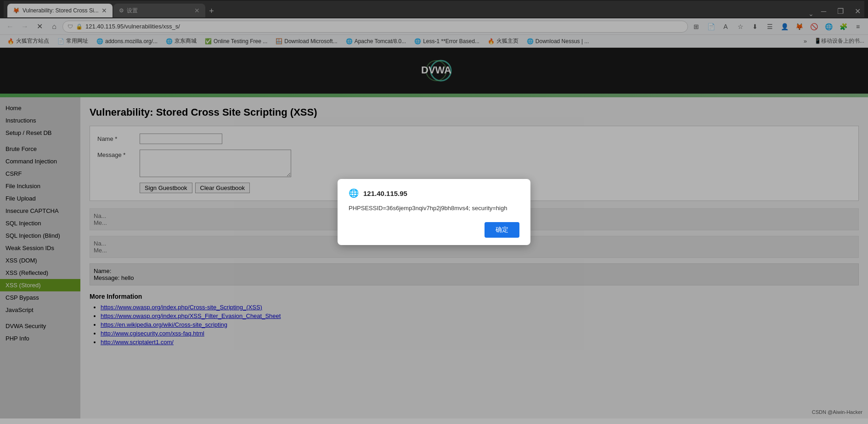 The width and height of the screenshot is (868, 424). Describe the element at coordinates (434, 230) in the screenshot. I see `modal-footer: 确定` at that location.